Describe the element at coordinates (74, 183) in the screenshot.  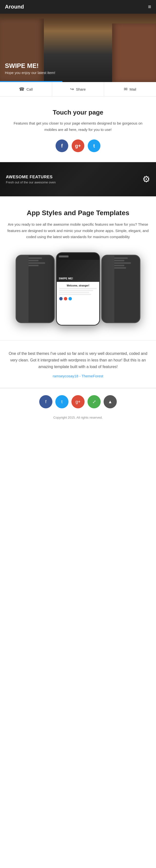
I see `features-subtitle: Fresh out of the our awesome oven` at that location.